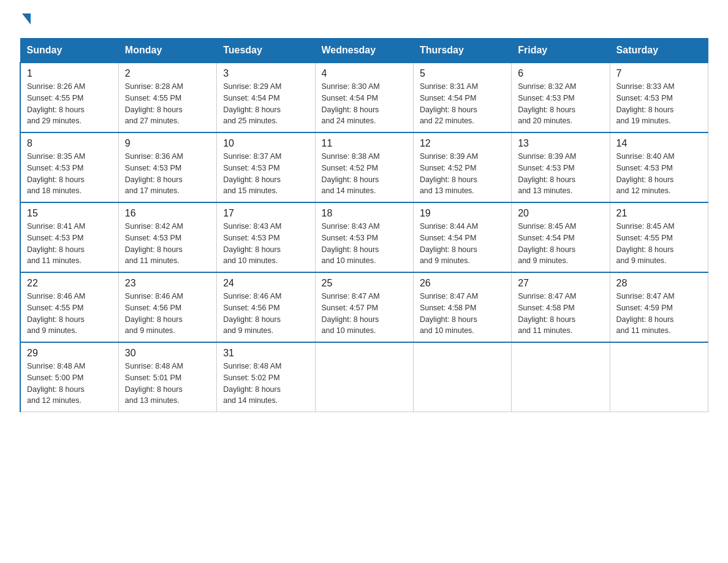  What do you see at coordinates (462, 74) in the screenshot?
I see `day-number: 5` at bounding box center [462, 74].